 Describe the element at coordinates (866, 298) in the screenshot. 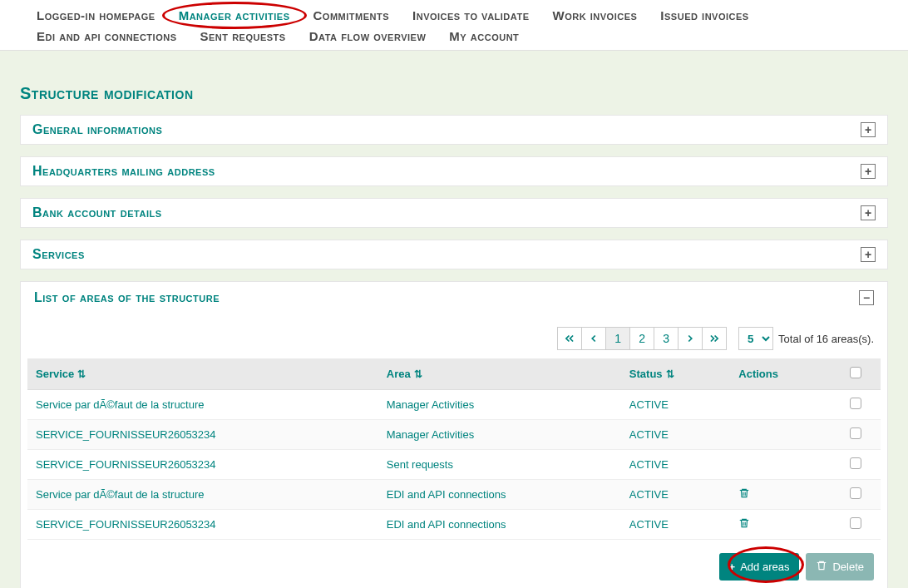

I see `collapse-icon: −` at that location.